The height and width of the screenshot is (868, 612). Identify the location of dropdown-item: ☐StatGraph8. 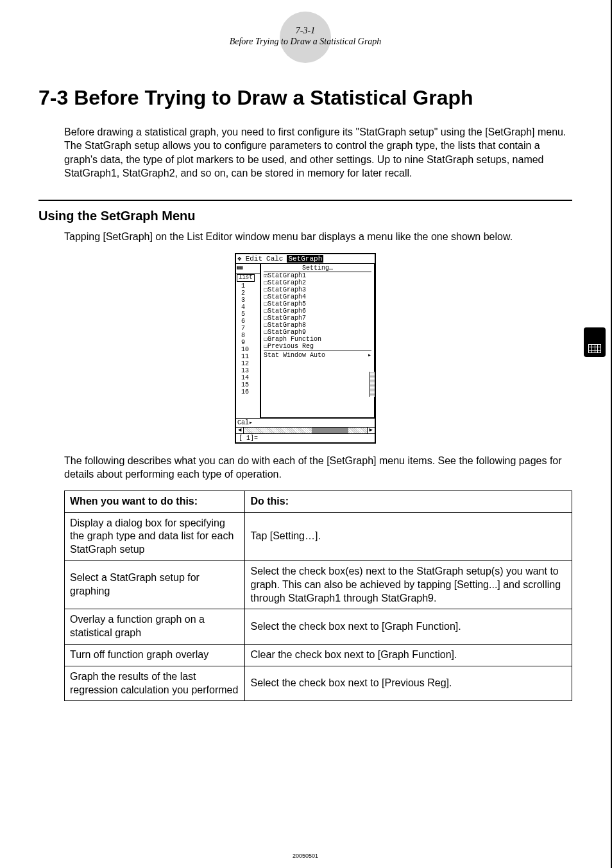
(318, 325).